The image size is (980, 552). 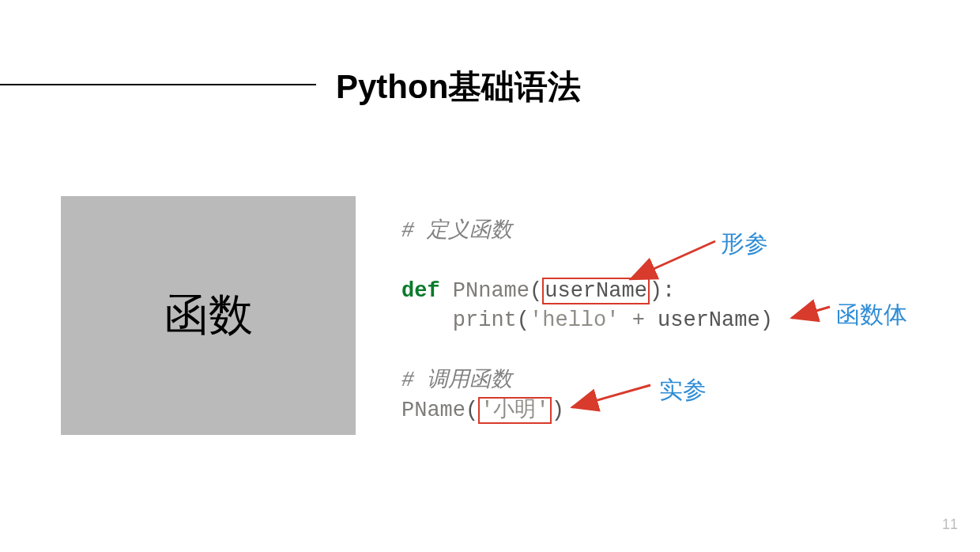 I want to click on page-title: Python基础语法, so click(x=458, y=87).